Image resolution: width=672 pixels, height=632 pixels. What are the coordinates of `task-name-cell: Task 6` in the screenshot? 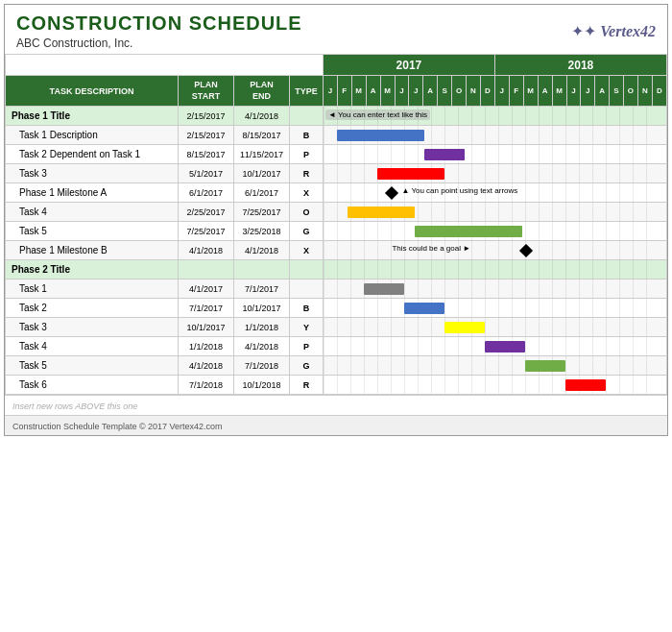 It's located at (92, 385).